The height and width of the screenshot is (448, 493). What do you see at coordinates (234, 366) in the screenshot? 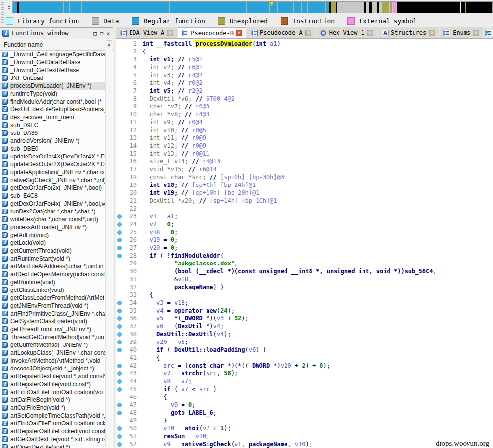
I see `code-text: src = (const char *)(*((_DWORD *)v20 + 2…` at bounding box center [234, 366].